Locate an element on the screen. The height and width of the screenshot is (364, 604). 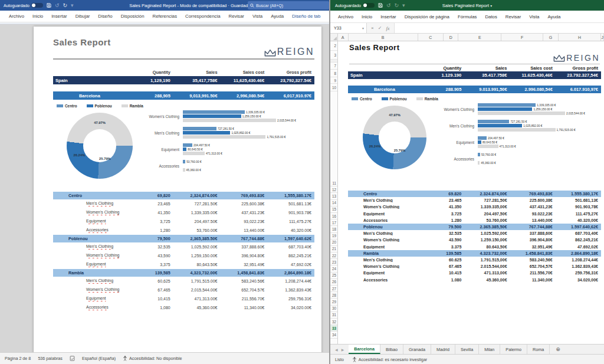
search-input: Buscar (Alt+Q) is located at coordinates (288, 5).